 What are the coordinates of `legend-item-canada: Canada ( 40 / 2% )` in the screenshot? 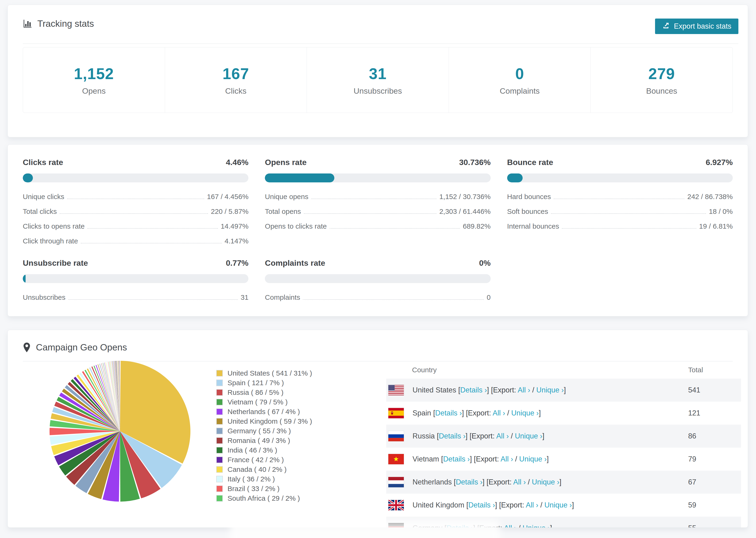 It's located at (264, 469).